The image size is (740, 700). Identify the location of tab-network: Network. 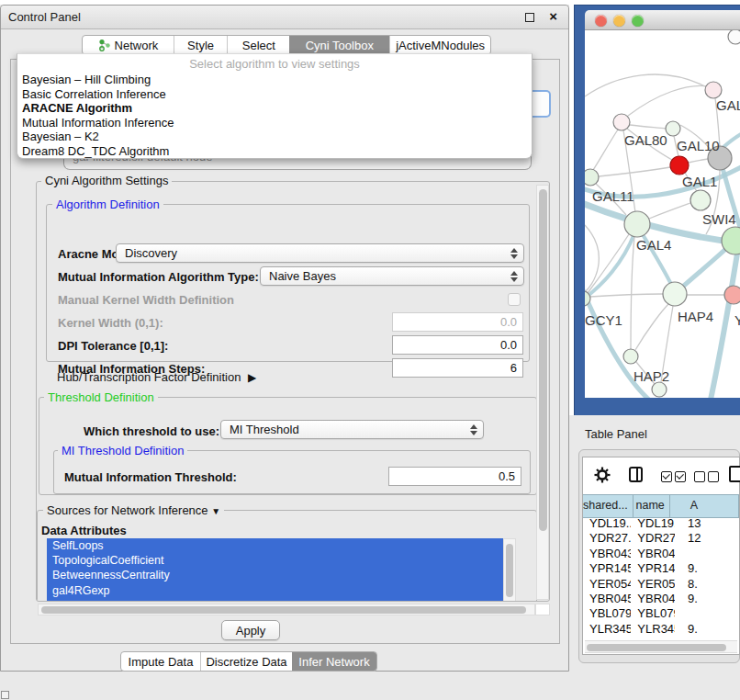
(129, 45).